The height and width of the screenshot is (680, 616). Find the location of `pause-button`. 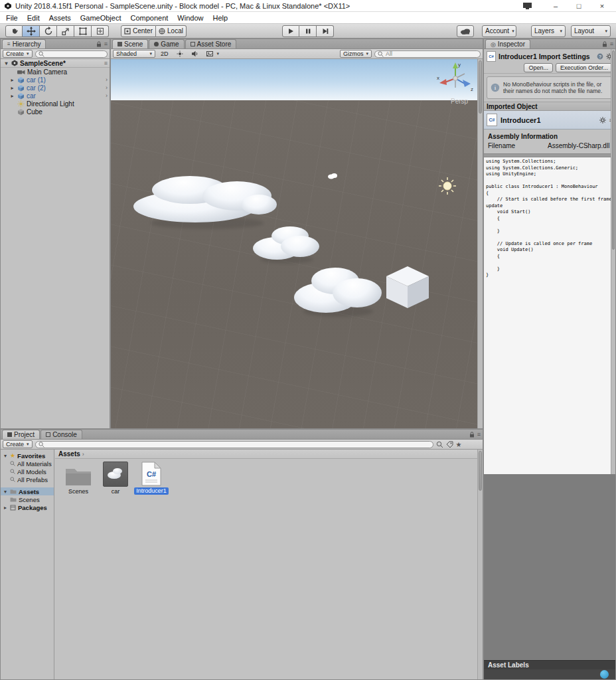

pause-button is located at coordinates (308, 31).